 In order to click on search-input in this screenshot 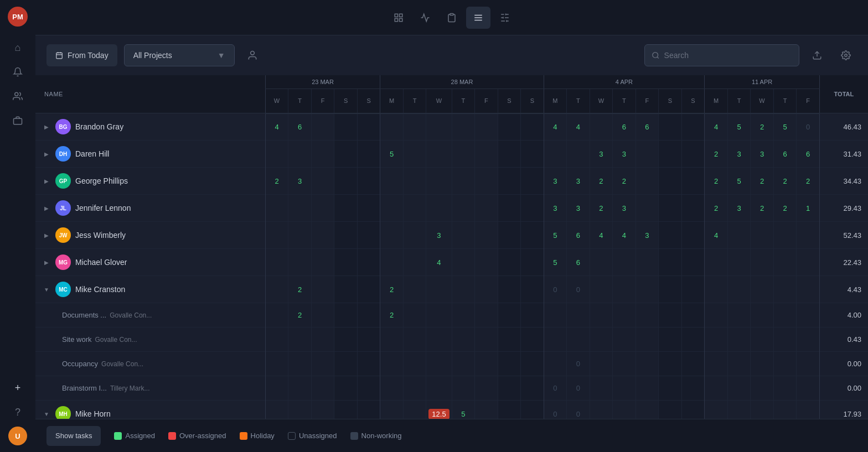, I will do `click(728, 55)`.